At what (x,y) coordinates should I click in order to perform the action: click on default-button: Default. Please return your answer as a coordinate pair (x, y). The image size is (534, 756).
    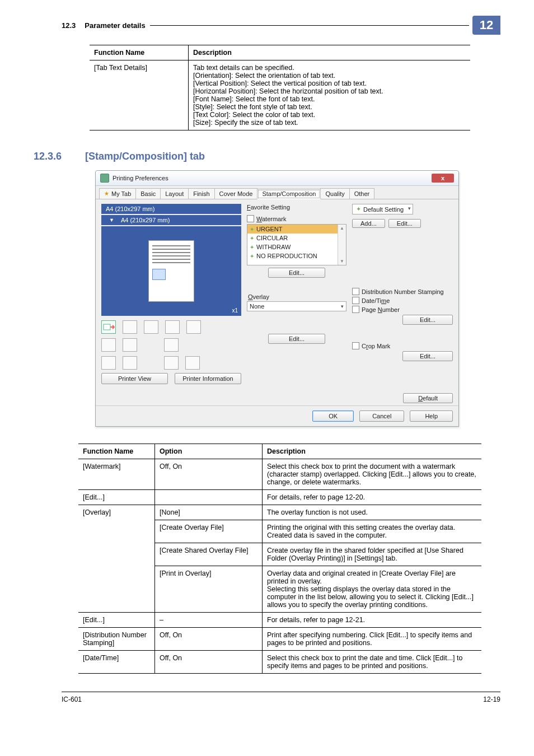
    Looking at the image, I should click on (428, 398).